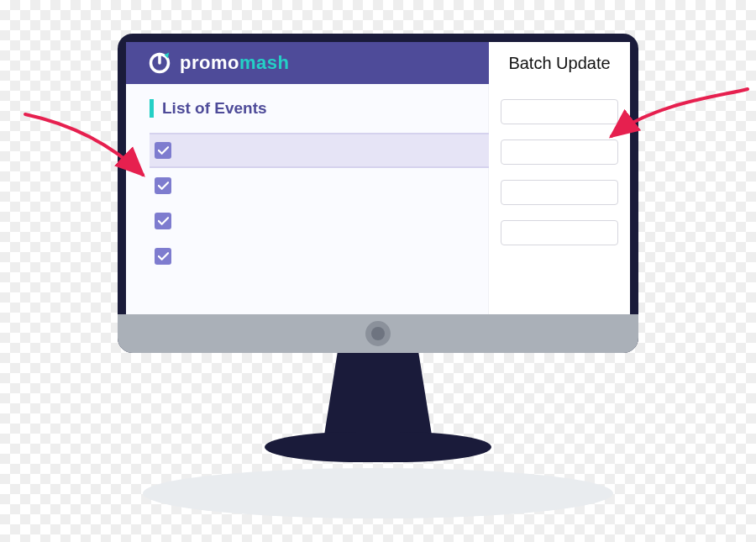 This screenshot has width=756, height=542. I want to click on brand-part1: promo, so click(210, 62).